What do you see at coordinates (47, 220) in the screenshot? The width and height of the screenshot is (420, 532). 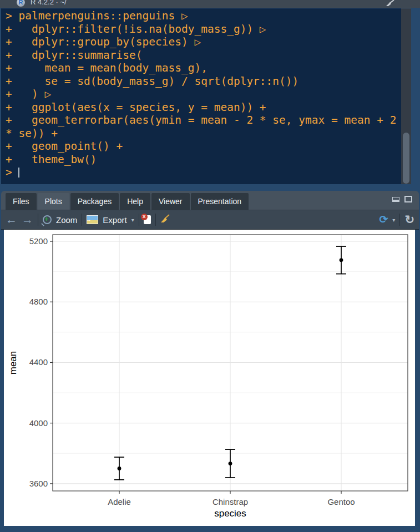 I see `zoom-magnifier-icon: +` at bounding box center [47, 220].